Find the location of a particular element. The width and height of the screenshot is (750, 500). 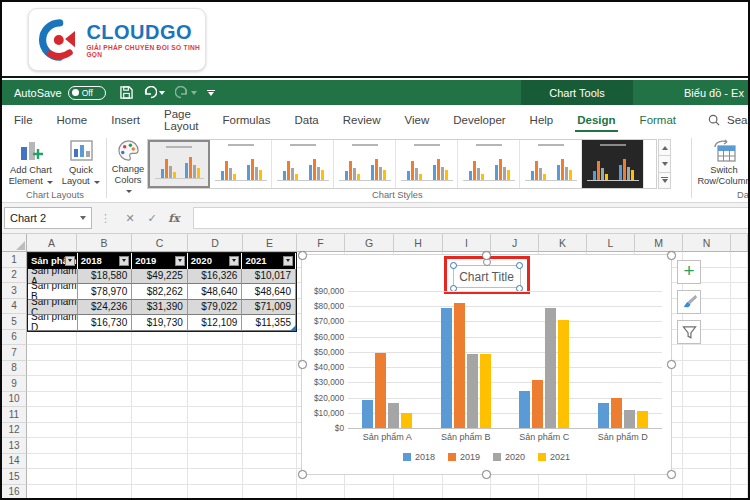

chart-title: Chart Title is located at coordinates (487, 276).